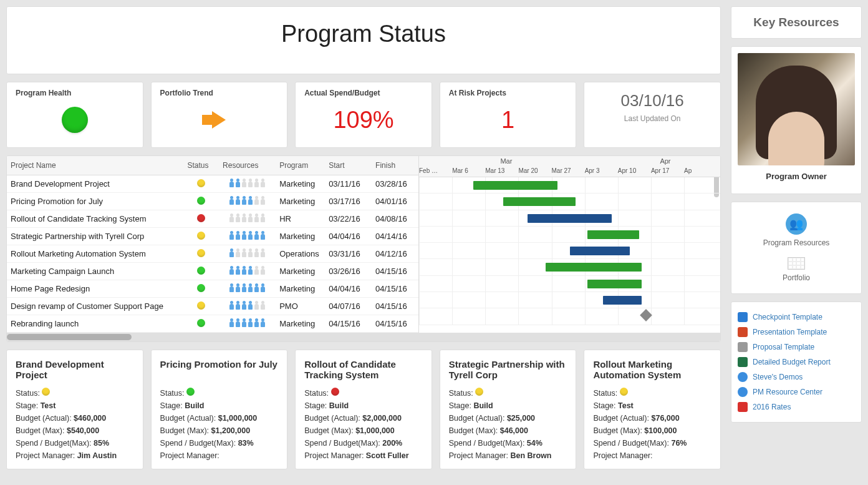 This screenshot has height=485, width=868. Describe the element at coordinates (213, 237) in the screenshot. I see `table-row: Strategic Partnership with Tyrell CorpMa…` at that location.